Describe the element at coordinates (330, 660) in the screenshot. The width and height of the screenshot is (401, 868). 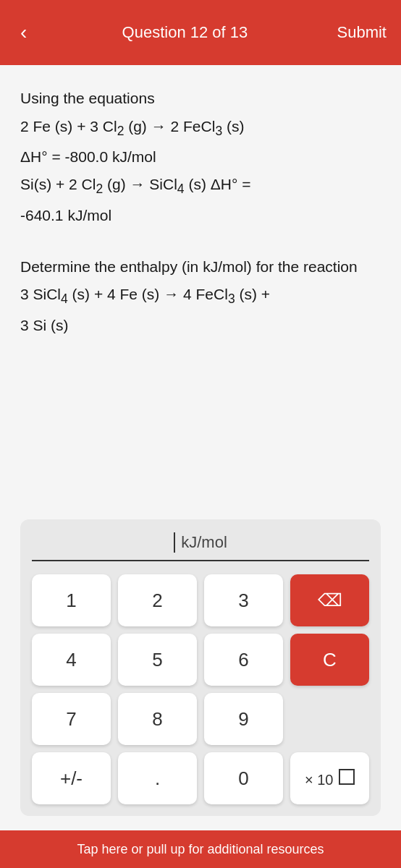
I see `clear-button: C` at that location.